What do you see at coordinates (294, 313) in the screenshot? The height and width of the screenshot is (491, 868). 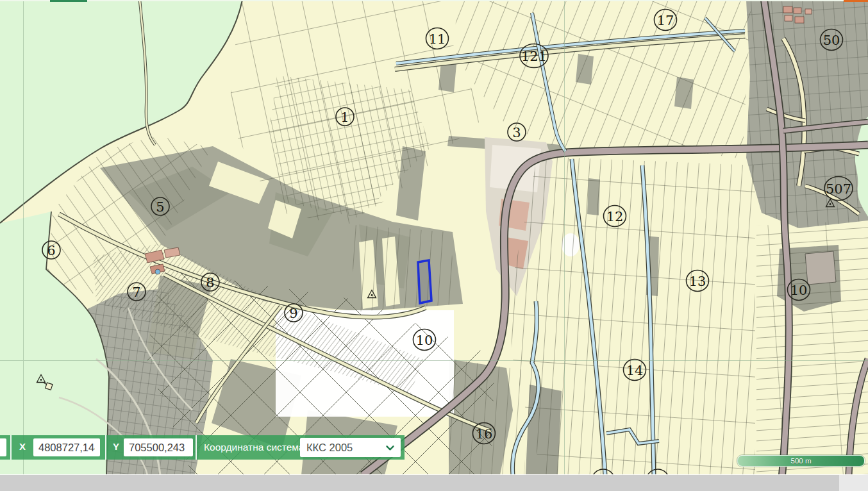 I see `section-number-label: 9` at bounding box center [294, 313].